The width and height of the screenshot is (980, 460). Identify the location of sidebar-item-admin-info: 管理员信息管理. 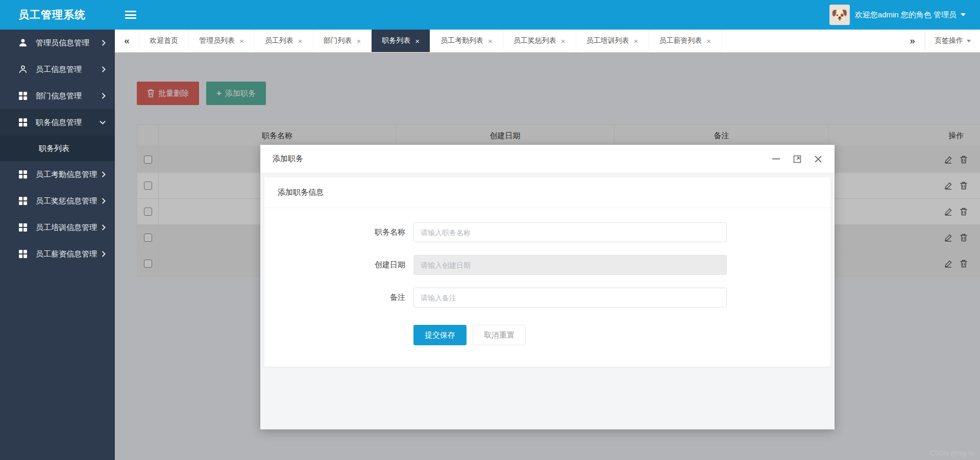
(57, 43).